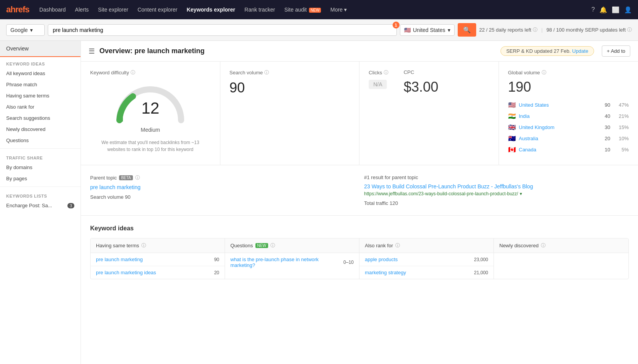 This screenshot has height=364, width=638. I want to click on parent-topic-link: pre launch marketing, so click(116, 187).